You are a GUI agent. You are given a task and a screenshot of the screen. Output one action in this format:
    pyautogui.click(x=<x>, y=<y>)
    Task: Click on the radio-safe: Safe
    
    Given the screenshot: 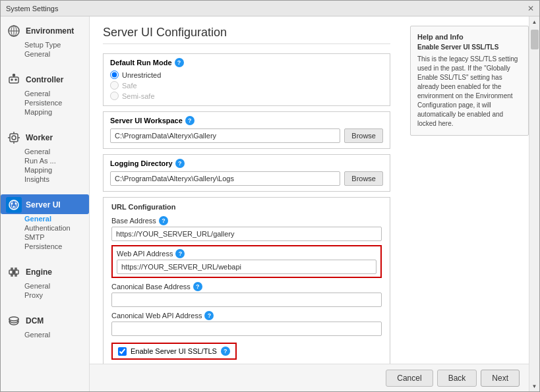 What is the action you would take?
    pyautogui.click(x=247, y=86)
    